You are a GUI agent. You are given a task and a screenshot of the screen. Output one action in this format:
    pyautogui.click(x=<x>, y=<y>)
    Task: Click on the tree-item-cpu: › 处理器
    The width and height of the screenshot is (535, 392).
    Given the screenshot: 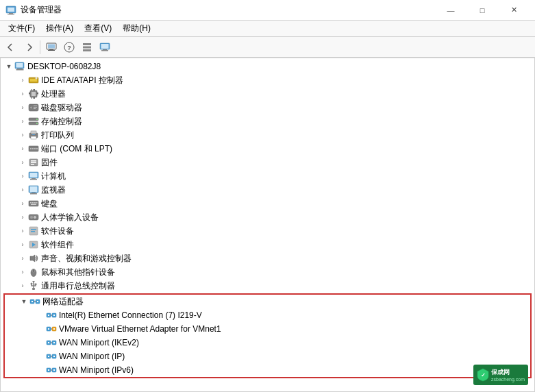 What is the action you would take?
    pyautogui.click(x=267, y=94)
    